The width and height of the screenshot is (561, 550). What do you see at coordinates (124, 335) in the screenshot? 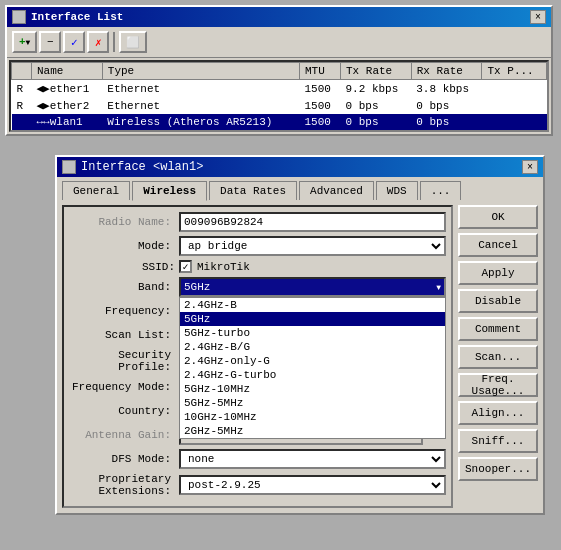
I see `scan-list-label: Scan List:` at bounding box center [124, 335].